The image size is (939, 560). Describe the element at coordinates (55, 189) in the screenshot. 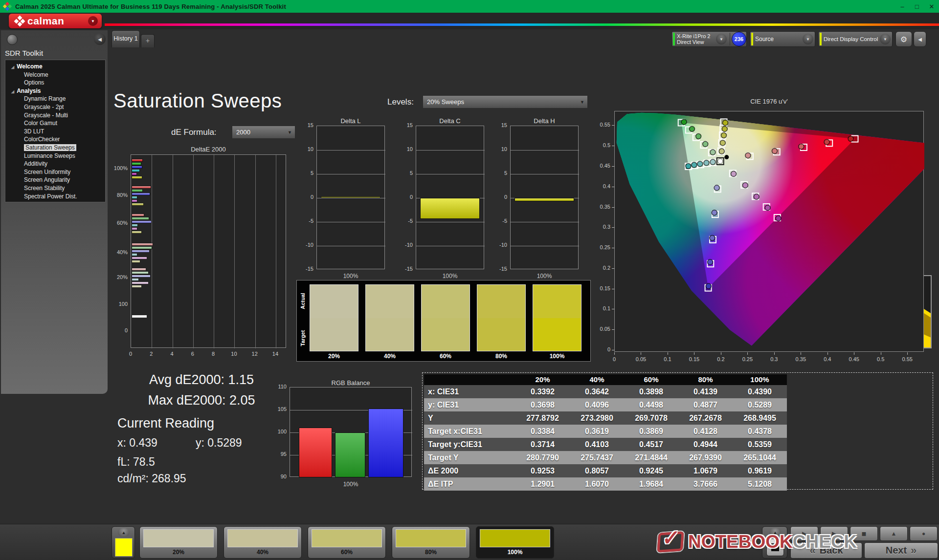

I see `sidebar-item-screen-stability: Screen Stability` at that location.